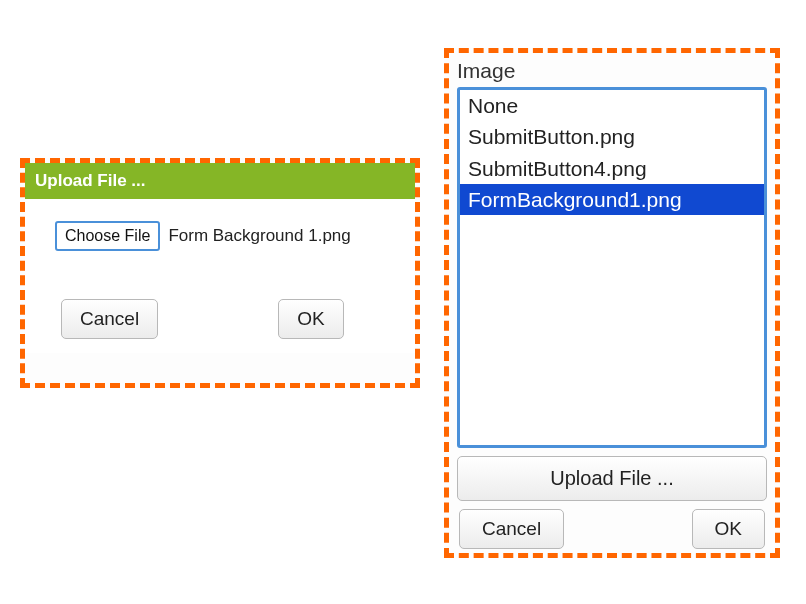 The width and height of the screenshot is (806, 604). I want to click on upload-dialog-footer: Cancel OK, so click(220, 319).